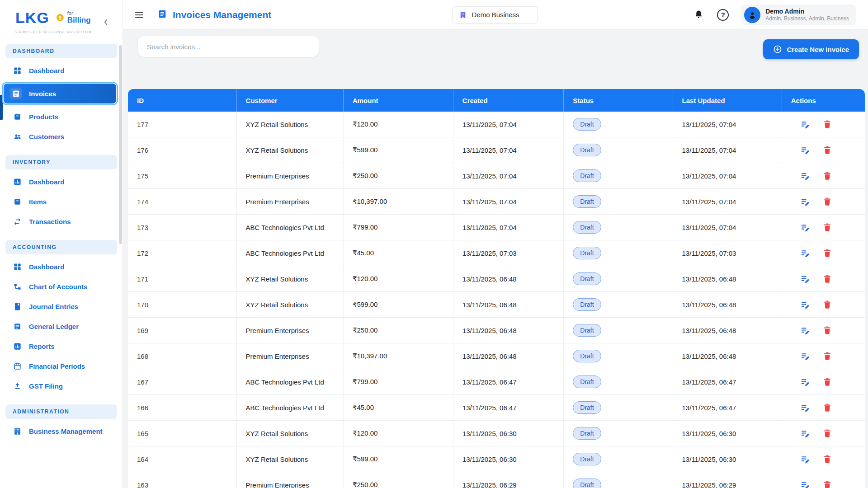 The image size is (868, 488). What do you see at coordinates (182, 100) in the screenshot?
I see `column-header-id: ID` at bounding box center [182, 100].